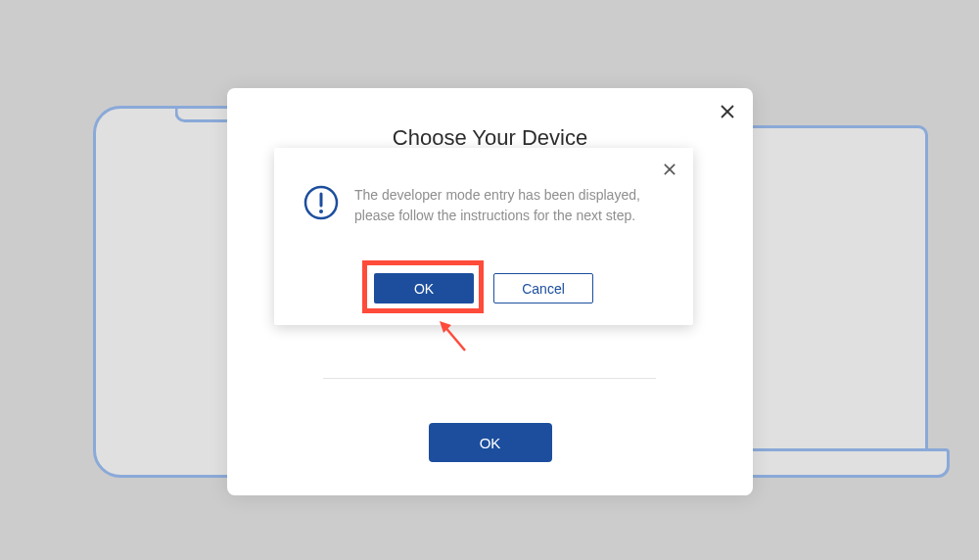 The width and height of the screenshot is (979, 560). What do you see at coordinates (490, 443) in the screenshot?
I see `main-ok-button: OK` at bounding box center [490, 443].